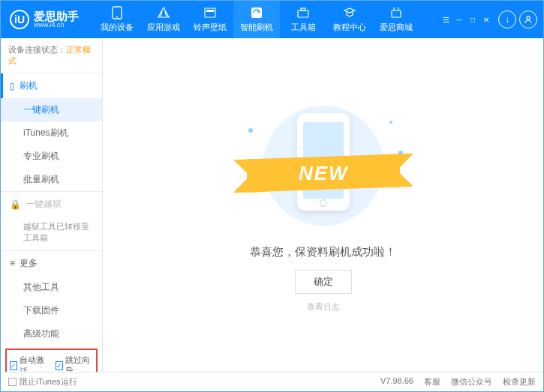 The height and width of the screenshot is (392, 544). I want to click on version-label: V7.98.66, so click(397, 382).